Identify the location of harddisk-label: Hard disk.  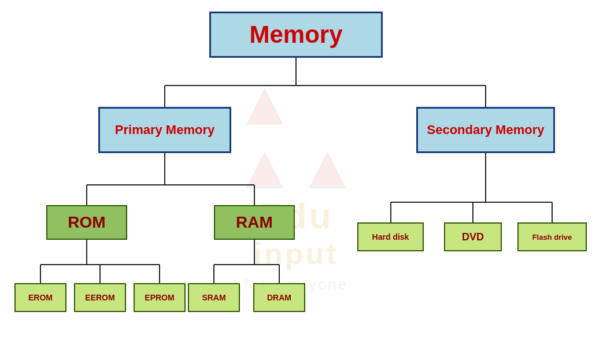
(391, 237).